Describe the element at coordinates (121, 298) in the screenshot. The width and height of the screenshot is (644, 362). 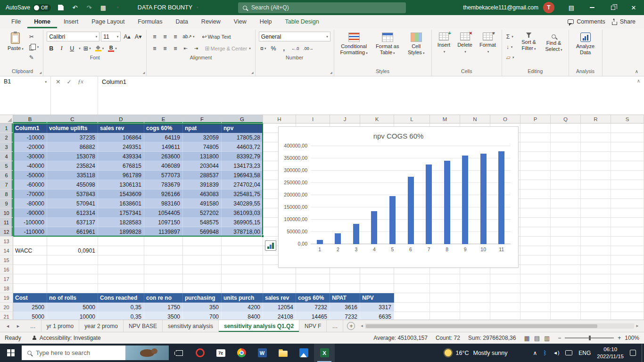
I see `table-header-cell: Cons reached` at that location.